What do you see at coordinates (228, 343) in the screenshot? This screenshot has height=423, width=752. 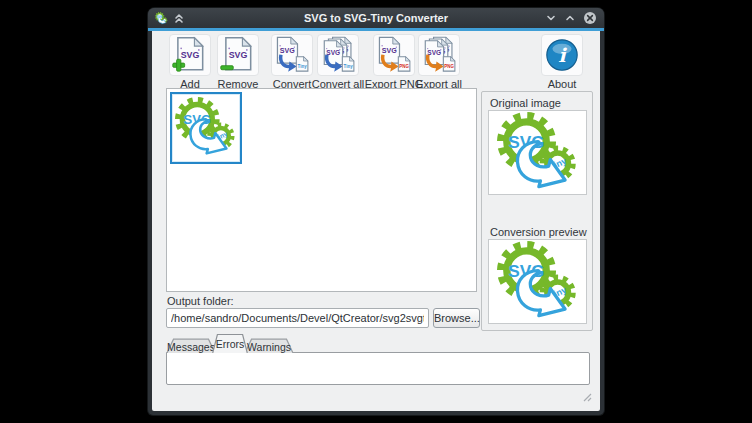 I see `log-tabbar: Messages Errors Warnings` at bounding box center [228, 343].